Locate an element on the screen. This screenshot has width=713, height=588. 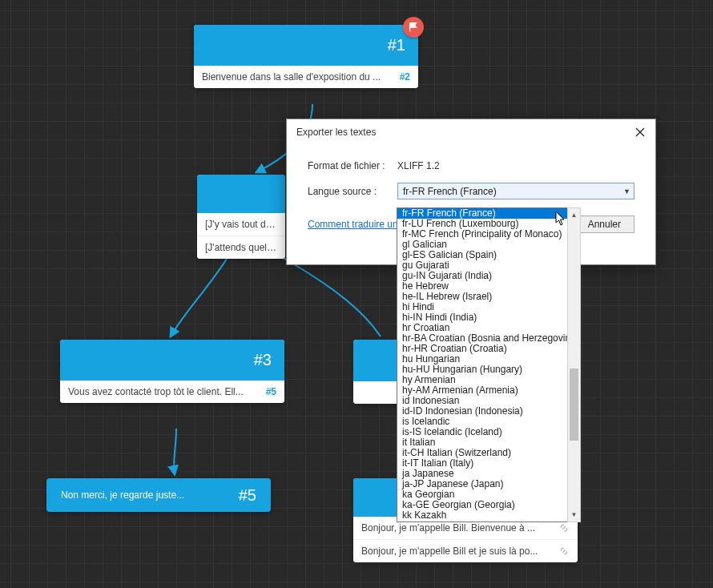
format-label: Format de fichier : is located at coordinates (352, 166).